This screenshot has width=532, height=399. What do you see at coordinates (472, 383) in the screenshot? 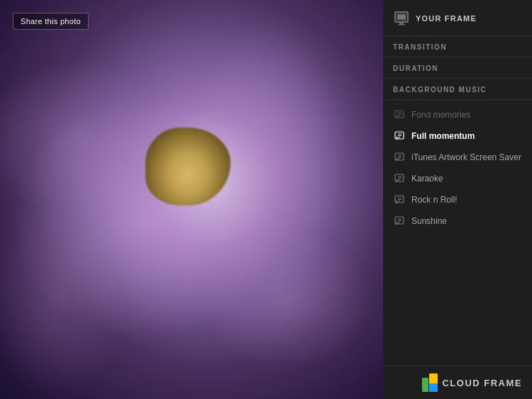
I see `cloud-frame-logo: CLOUD FRAME` at bounding box center [472, 383].